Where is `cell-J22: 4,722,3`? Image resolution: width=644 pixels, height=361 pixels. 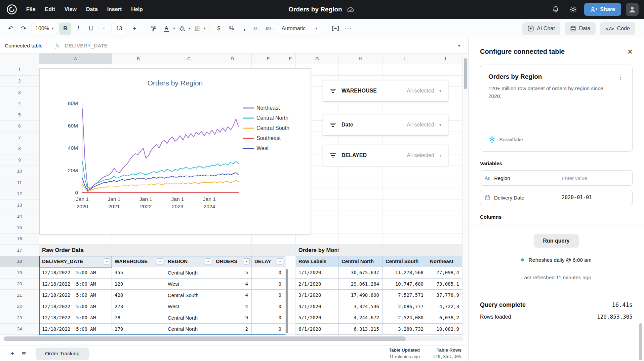
cell-J22: 4,722,3 is located at coordinates (445, 307).